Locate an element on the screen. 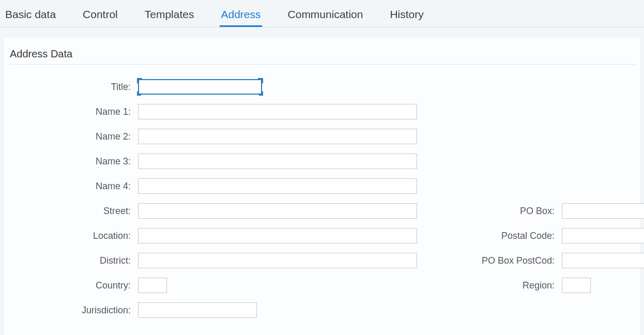 This screenshot has height=335, width=644. label-street: Street: is located at coordinates (73, 211).